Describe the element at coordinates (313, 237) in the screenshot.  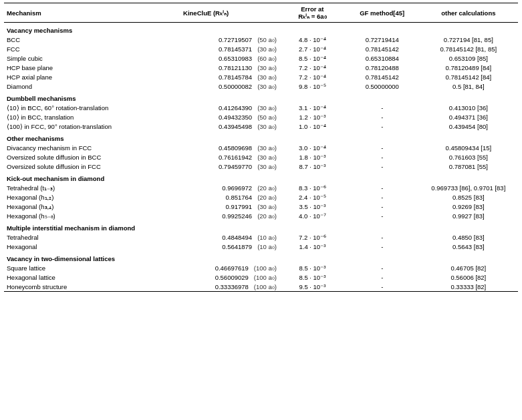
I see `error-cell: 7.2 · 10⁻⁶` at that location.